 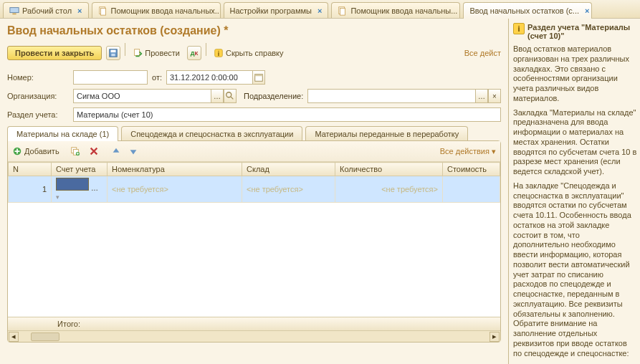 What do you see at coordinates (80, 169) in the screenshot?
I see `col-account: Счет учета` at bounding box center [80, 169].